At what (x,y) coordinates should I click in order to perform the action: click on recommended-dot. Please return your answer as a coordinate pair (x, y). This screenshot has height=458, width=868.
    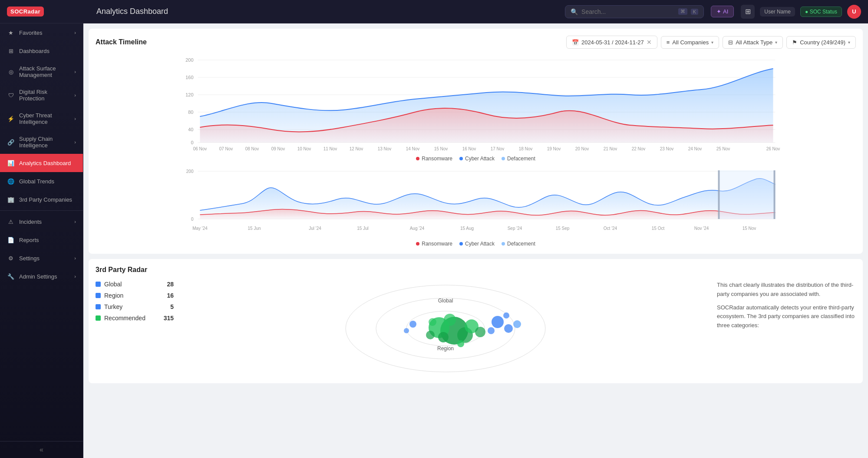
    Looking at the image, I should click on (98, 318).